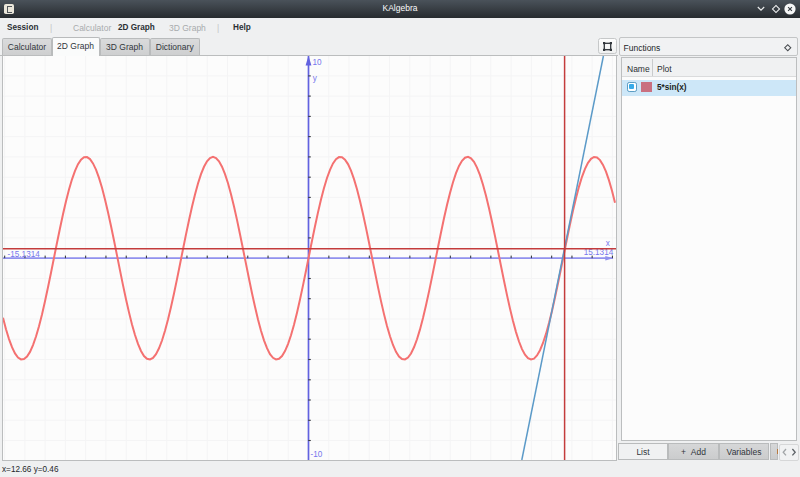  I want to click on svg-text: x, so click(608, 244).